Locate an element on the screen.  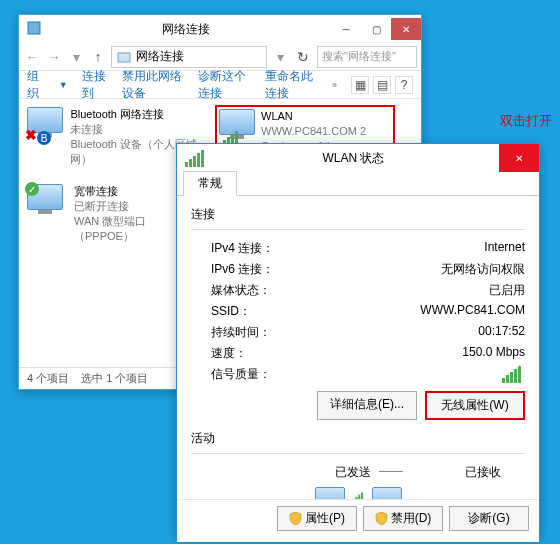
media-label: 媒体状态： is located at coordinates (261, 290).